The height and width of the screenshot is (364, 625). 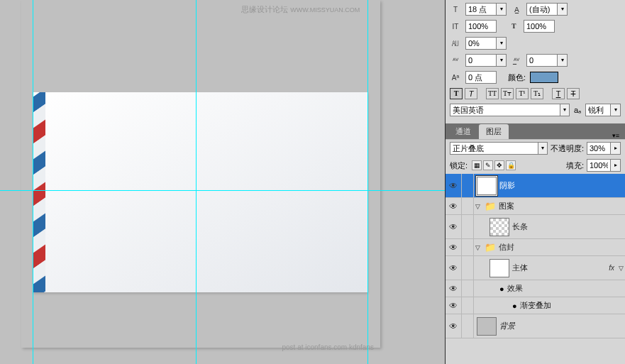 What do you see at coordinates (522, 94) in the screenshot?
I see `superscript-button: T¹` at bounding box center [522, 94].